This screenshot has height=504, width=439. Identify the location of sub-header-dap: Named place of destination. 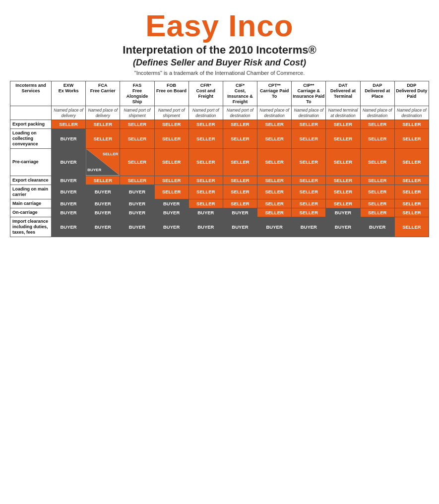
(377, 113).